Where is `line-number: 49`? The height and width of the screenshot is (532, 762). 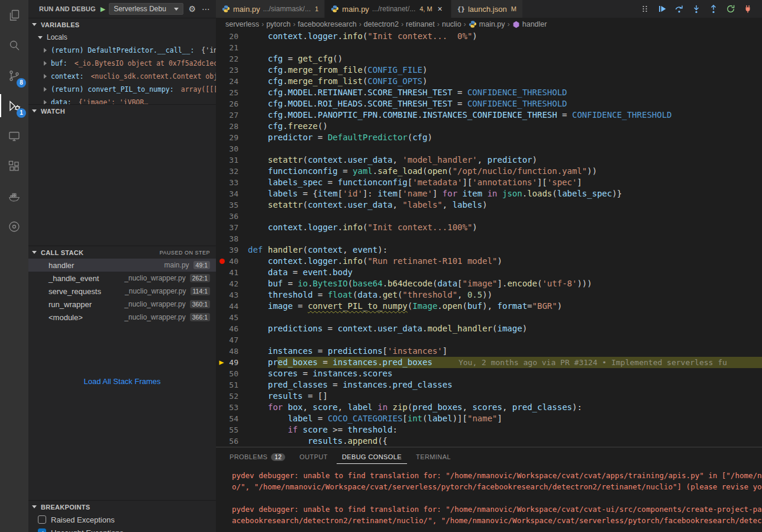
line-number: 49 is located at coordinates (238, 362).